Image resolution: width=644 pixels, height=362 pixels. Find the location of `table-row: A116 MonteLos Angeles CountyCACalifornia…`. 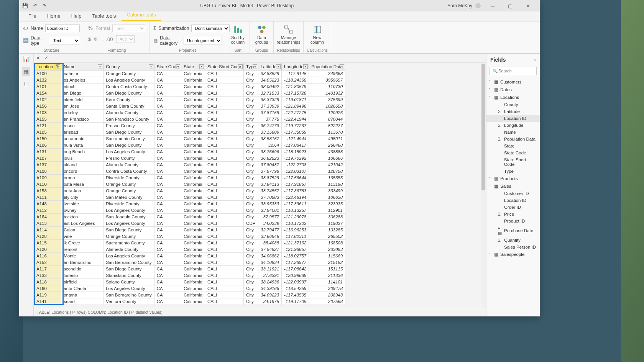

table-row: A116 MonteLos Angeles CountyCACalifornia… is located at coordinates (190, 256).